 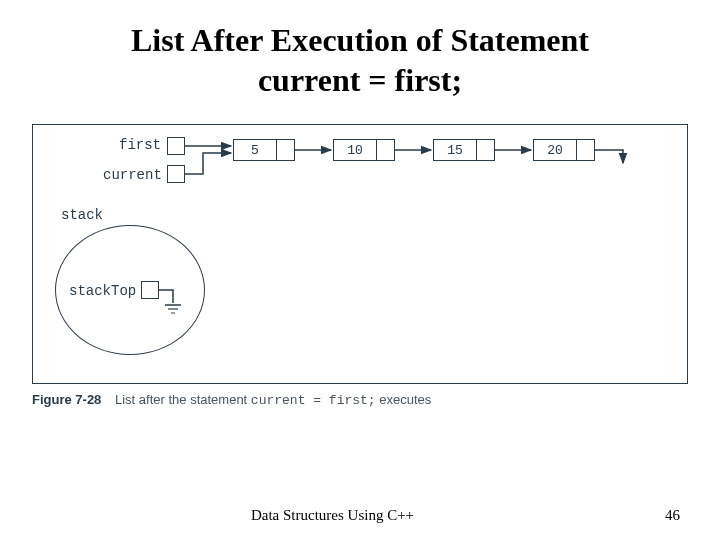 I want to click on title-line-2: current = first;, so click(x=360, y=80).